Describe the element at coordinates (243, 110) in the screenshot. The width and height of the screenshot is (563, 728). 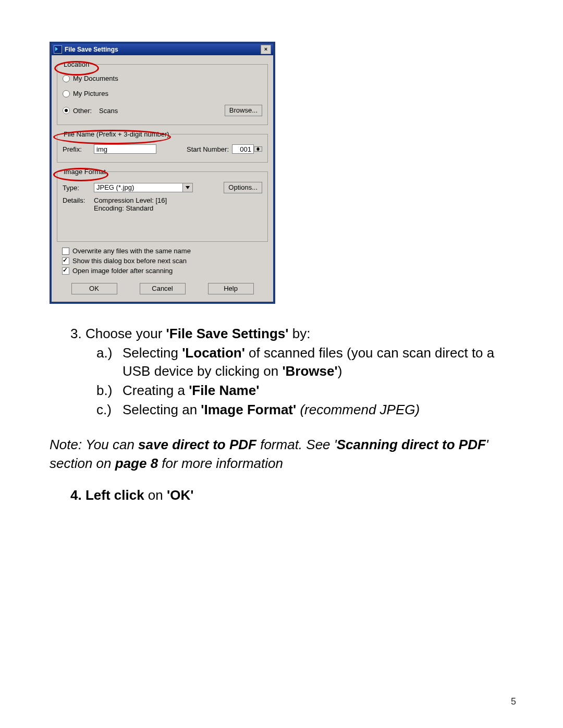
I see `browse-button: Browse...` at that location.